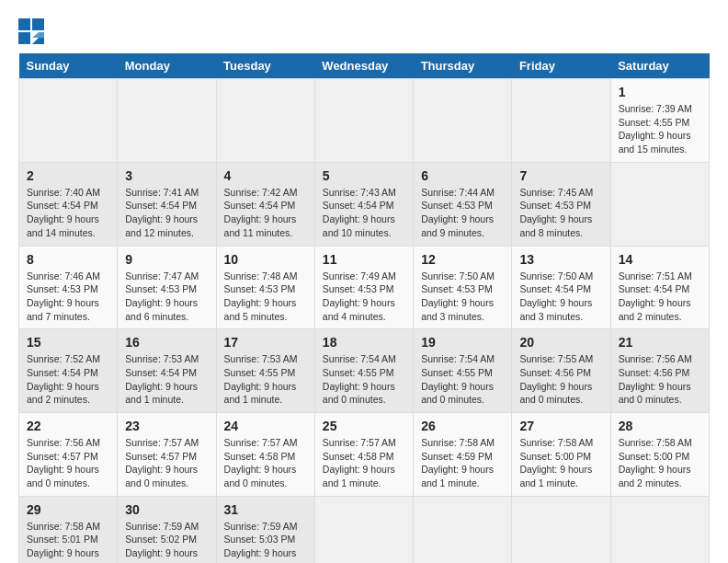 The height and width of the screenshot is (563, 728). Describe the element at coordinates (166, 296) in the screenshot. I see `day-info: Sunrise: 7:47 AM Sunset: 4:53 PM Dayligh…` at that location.